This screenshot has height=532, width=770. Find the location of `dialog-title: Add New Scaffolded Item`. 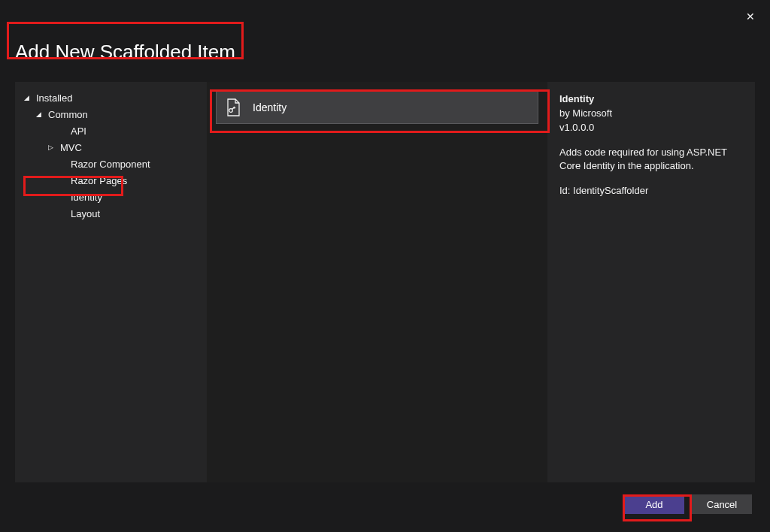

dialog-title: Add New Scaffolded Item is located at coordinates (385, 53).